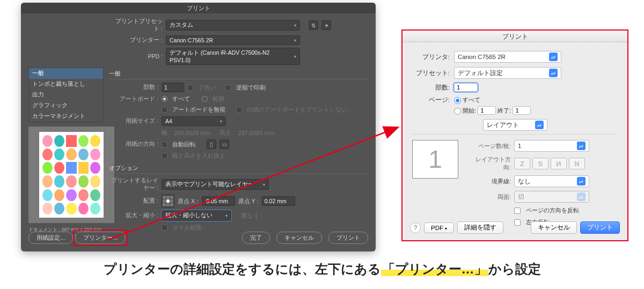  What do you see at coordinates (239, 109) in the screenshot?
I see `skip-blank-checkbox` at bounding box center [239, 109].